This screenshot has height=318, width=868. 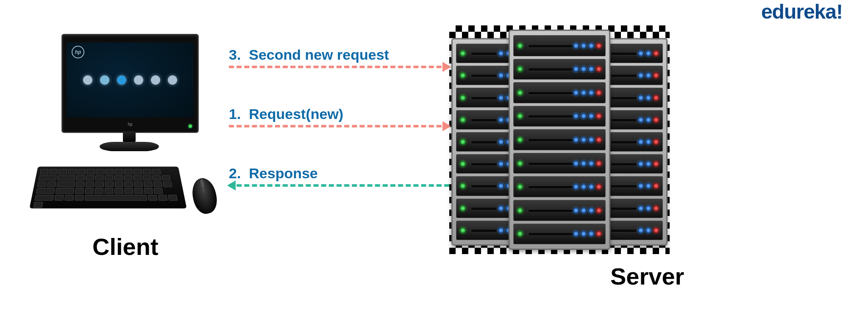 What do you see at coordinates (231, 185) in the screenshot?
I see `arrow-head-left-icon` at bounding box center [231, 185].